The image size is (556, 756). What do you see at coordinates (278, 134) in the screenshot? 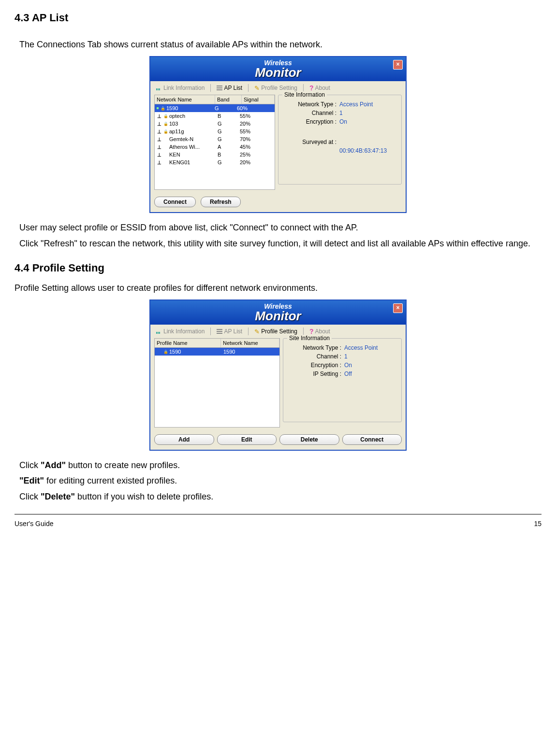
I see `wireless-monitor-aplist-window: Wireless Monitor × Link Information AP L…` at bounding box center [278, 134].